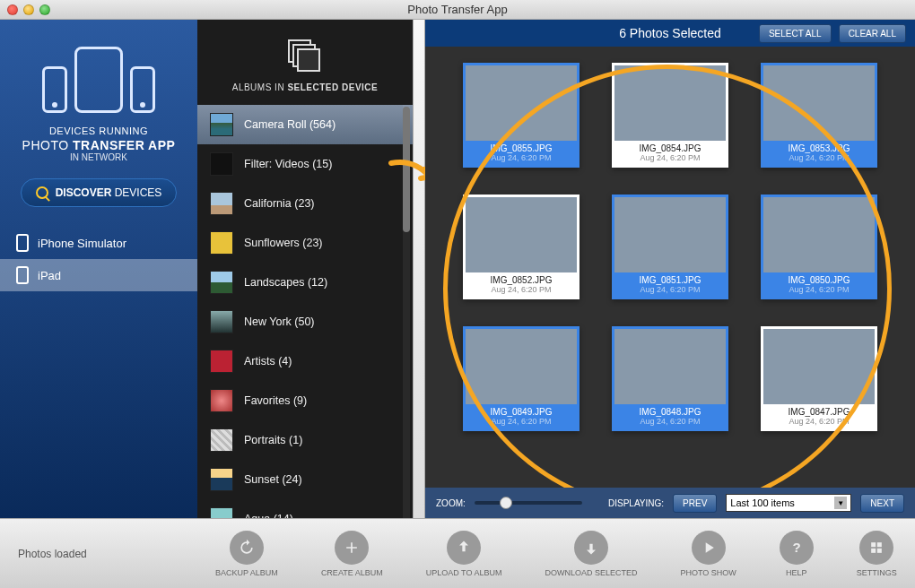  Describe the element at coordinates (305, 480) in the screenshot. I see `album-item: Sunset (24)` at that location.